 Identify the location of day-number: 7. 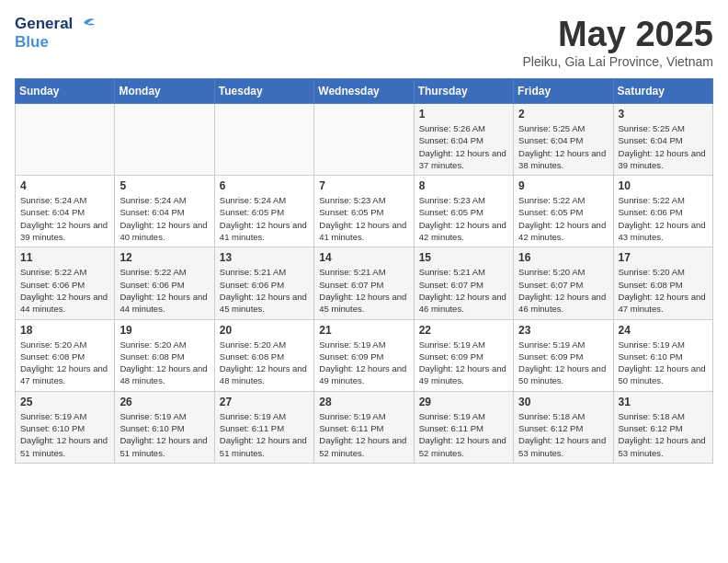
(364, 186).